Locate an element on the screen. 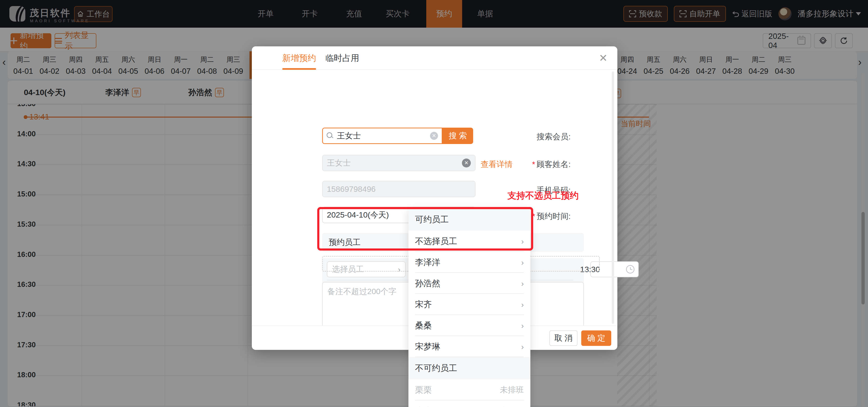 This screenshot has height=407, width=868. staff-option-label: 宋梦琳 is located at coordinates (468, 347).